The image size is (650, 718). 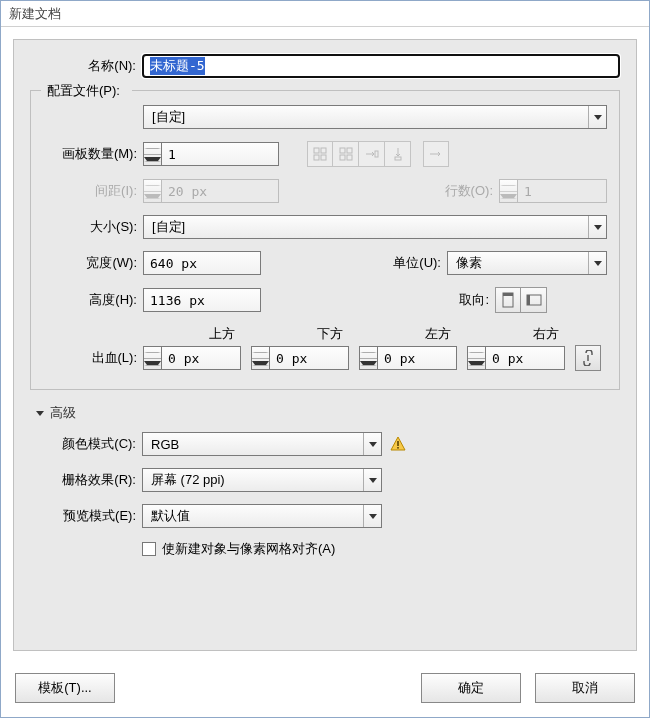 I want to click on bleed-left-stepper, so click(x=368, y=358).